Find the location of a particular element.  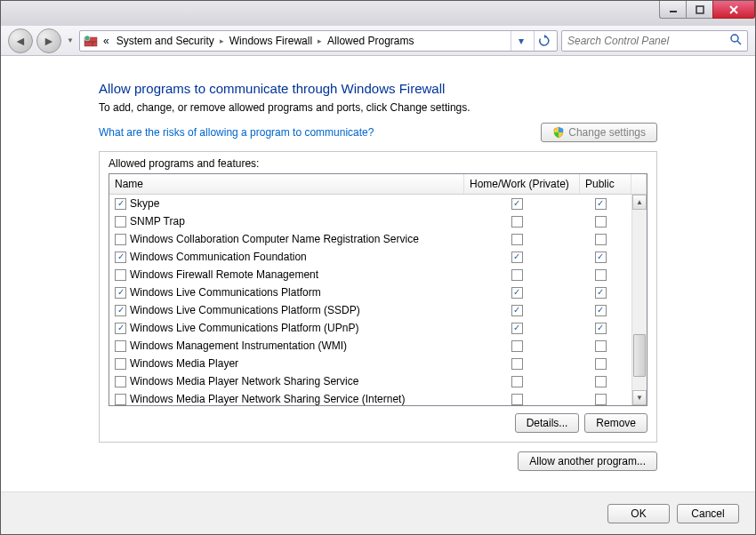

page-title: Allow programs to communicate through Wi… is located at coordinates (378, 89).